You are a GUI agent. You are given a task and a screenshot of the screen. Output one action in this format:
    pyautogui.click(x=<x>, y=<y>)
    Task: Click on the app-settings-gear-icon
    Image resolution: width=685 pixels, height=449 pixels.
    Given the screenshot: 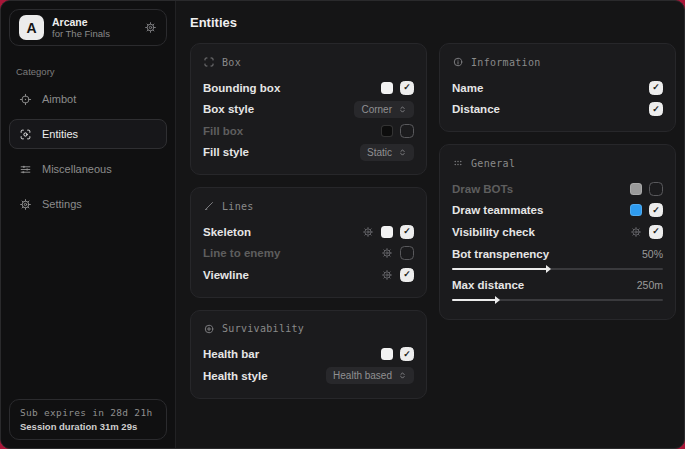 What is the action you would take?
    pyautogui.click(x=150, y=28)
    